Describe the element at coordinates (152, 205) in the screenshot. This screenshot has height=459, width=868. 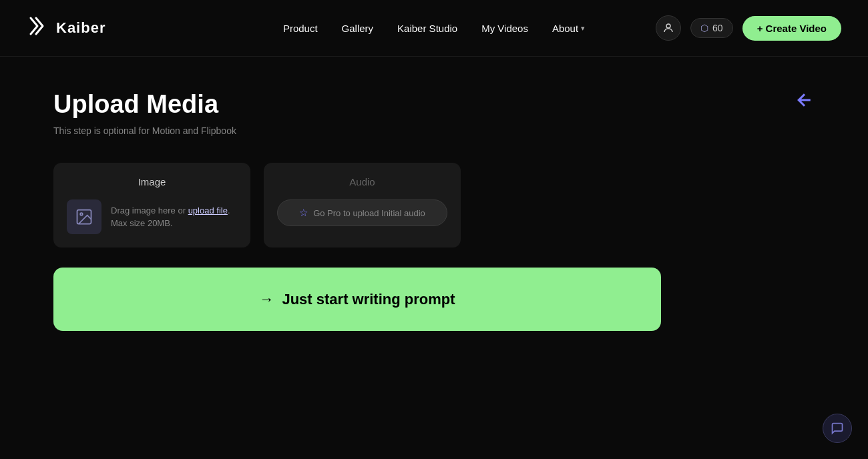
I see `image-upload-card: Image Drag image here or upload file. Ma…` at that location.